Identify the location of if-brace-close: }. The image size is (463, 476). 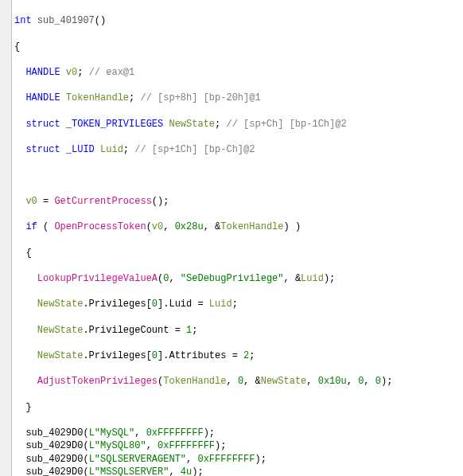
(239, 408).